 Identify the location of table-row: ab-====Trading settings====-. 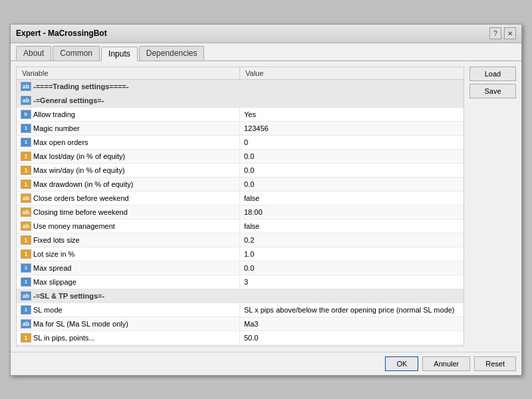
(240, 86).